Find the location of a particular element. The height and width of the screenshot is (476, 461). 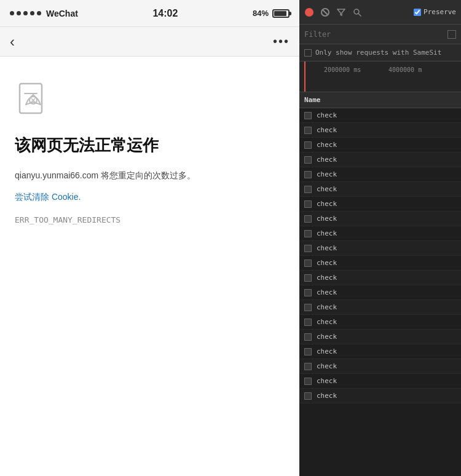

filter-bar is located at coordinates (380, 34).